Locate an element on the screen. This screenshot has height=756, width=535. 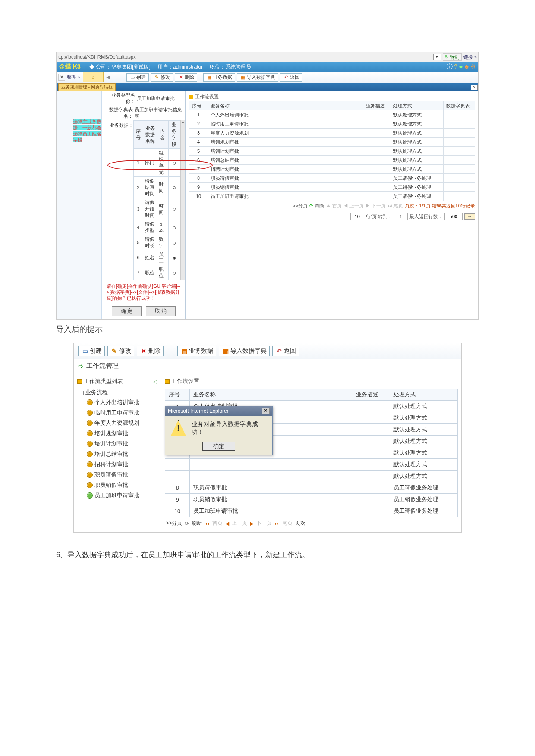
dialog-ok-button: 确定 is located at coordinates (219, 446).